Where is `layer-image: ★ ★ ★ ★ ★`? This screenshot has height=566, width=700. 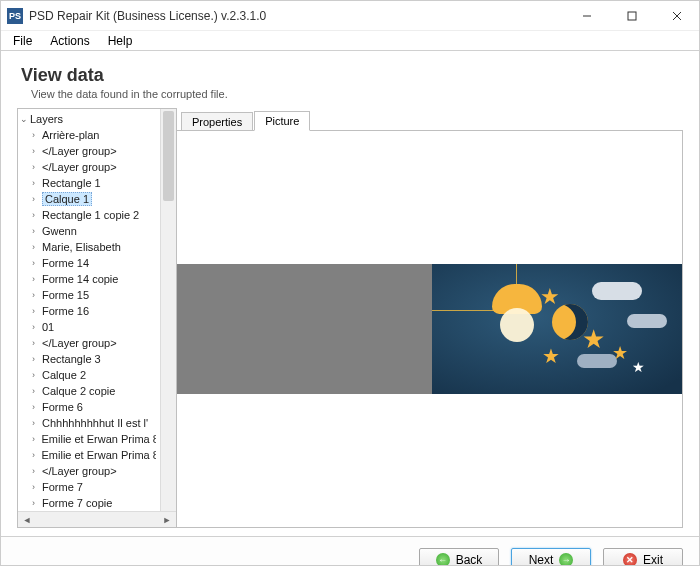
layer-image: ★ ★ ★ ★ ★ is located at coordinates (557, 329).